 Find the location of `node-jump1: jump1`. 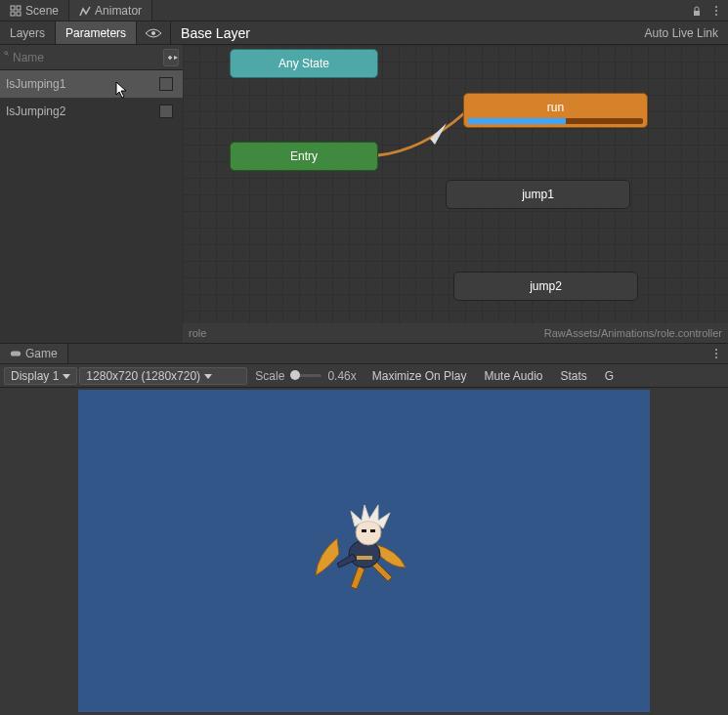

node-jump1: jump1 is located at coordinates (537, 194).